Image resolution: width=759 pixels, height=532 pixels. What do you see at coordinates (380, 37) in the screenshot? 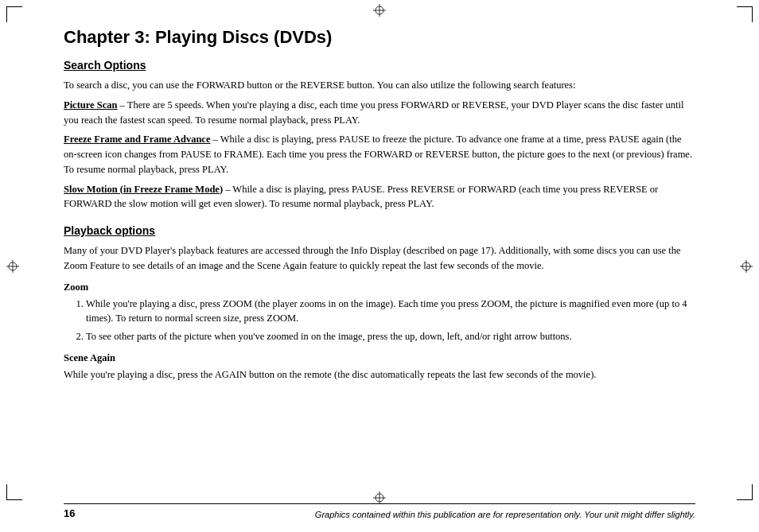
I see `chapter-title: Chapter 3: Playing Discs (DVDs)` at bounding box center [380, 37].